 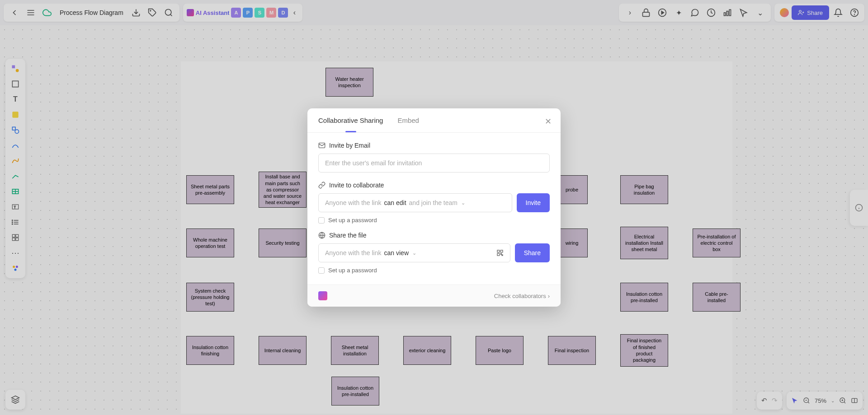 What do you see at coordinates (356, 185) in the screenshot?
I see `invite-collab-label: Invite to collaborate` at bounding box center [356, 185].